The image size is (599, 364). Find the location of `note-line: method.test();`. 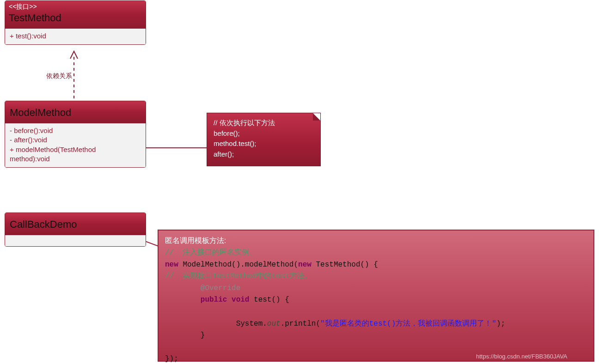

note-line: method.test(); is located at coordinates (263, 144).